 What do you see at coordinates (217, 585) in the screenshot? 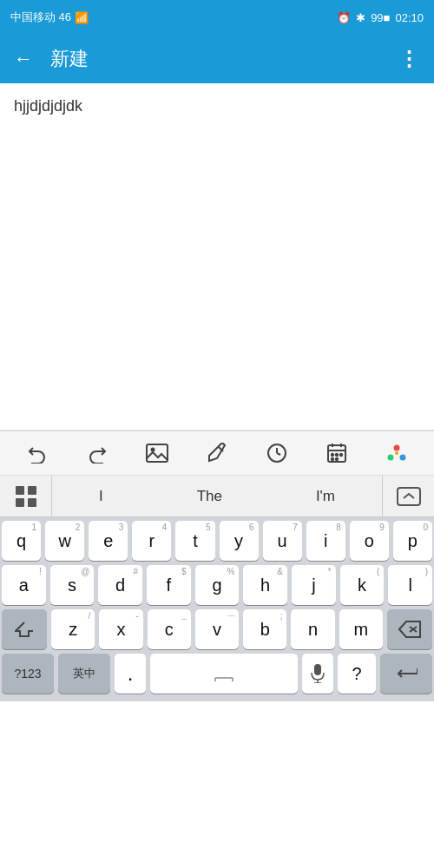
I see `keyboard-row-2: !a @s #d $f %g &h *j (k )l` at bounding box center [217, 585].